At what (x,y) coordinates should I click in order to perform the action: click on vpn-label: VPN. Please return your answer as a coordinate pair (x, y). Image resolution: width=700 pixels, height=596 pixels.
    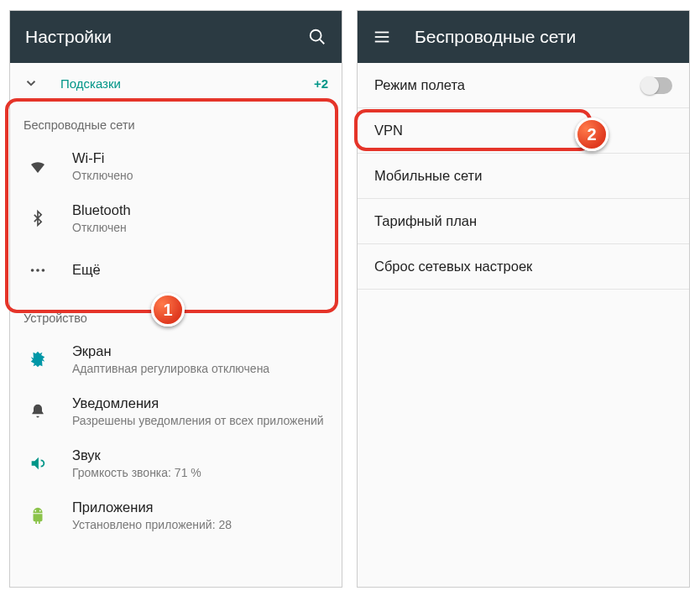
    Looking at the image, I should click on (389, 131).